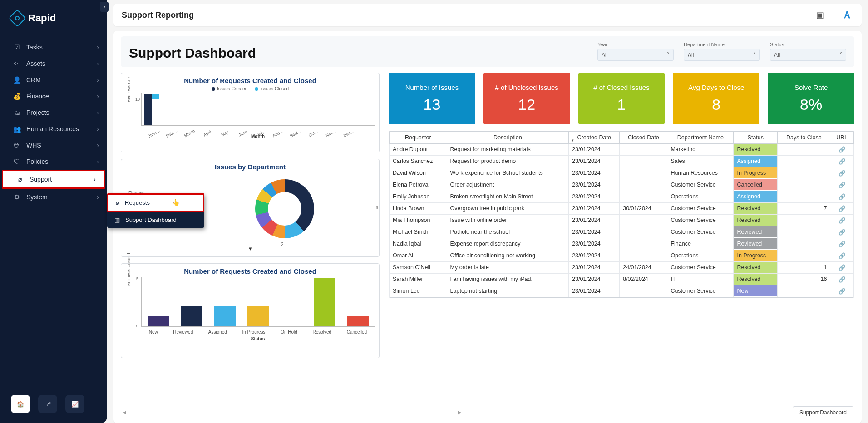 This screenshot has width=868, height=423. Describe the element at coordinates (622, 291) in the screenshot. I see `table-row: Simon LeeLaptop not starting23/01/2024Cu…` at that location.